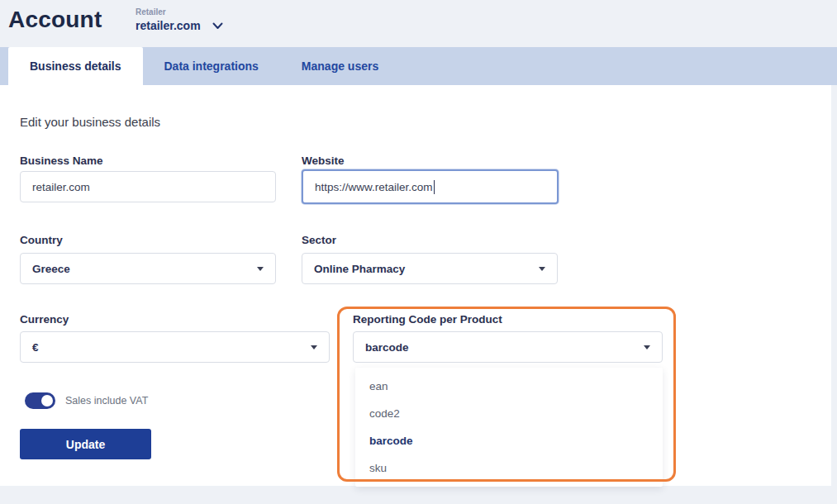  What do you see at coordinates (509, 468) in the screenshot?
I see `dropdown-option-sku: sku` at bounding box center [509, 468].